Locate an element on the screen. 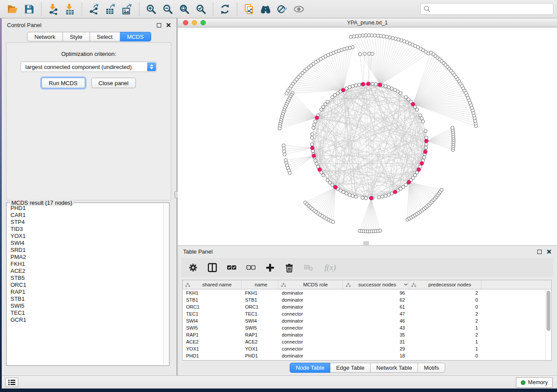  mcds-result-scrollbar is located at coordinates (166, 284).